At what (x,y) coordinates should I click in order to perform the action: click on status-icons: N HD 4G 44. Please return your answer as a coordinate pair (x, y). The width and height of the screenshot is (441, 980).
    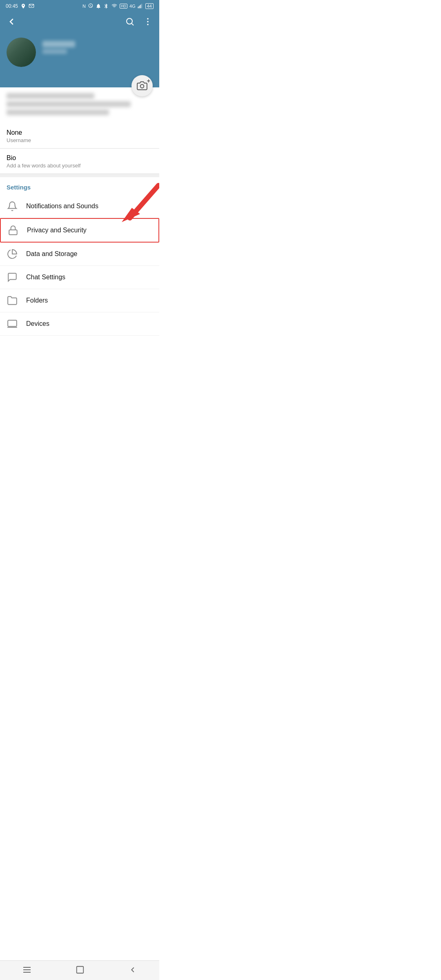
    Looking at the image, I should click on (118, 6).